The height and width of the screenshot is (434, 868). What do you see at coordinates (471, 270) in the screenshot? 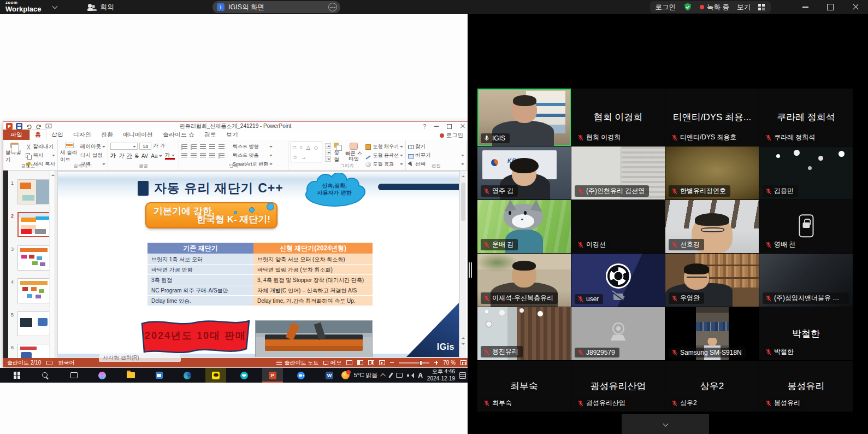
I see `panel-resize-handle` at bounding box center [471, 270].